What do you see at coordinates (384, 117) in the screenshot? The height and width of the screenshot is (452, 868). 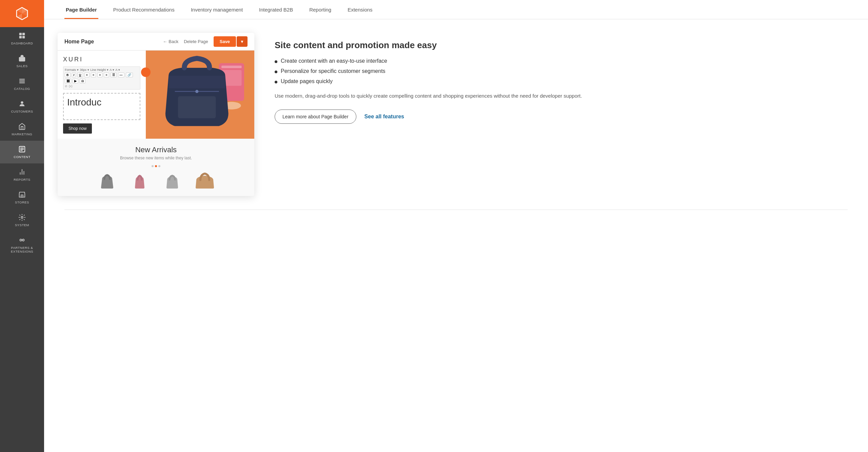 I see `see-all-features-link: See all features` at bounding box center [384, 117].